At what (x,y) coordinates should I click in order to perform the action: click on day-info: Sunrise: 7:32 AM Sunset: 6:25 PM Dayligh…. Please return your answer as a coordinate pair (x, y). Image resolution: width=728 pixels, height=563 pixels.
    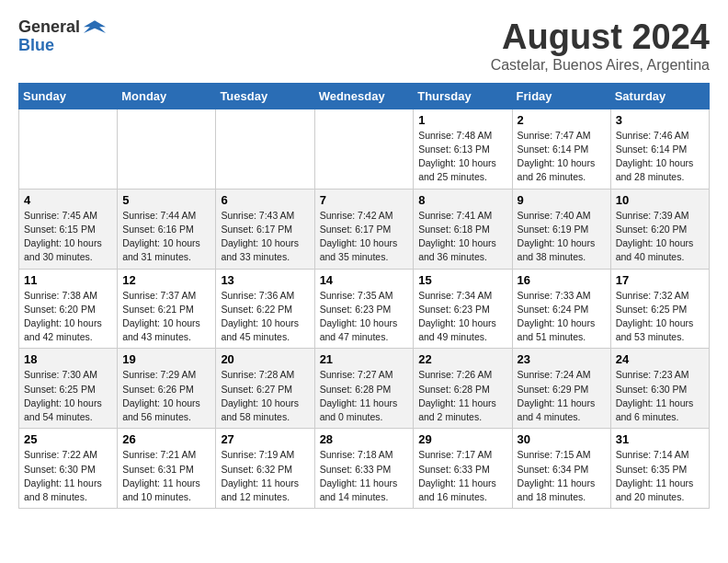
    Looking at the image, I should click on (660, 316).